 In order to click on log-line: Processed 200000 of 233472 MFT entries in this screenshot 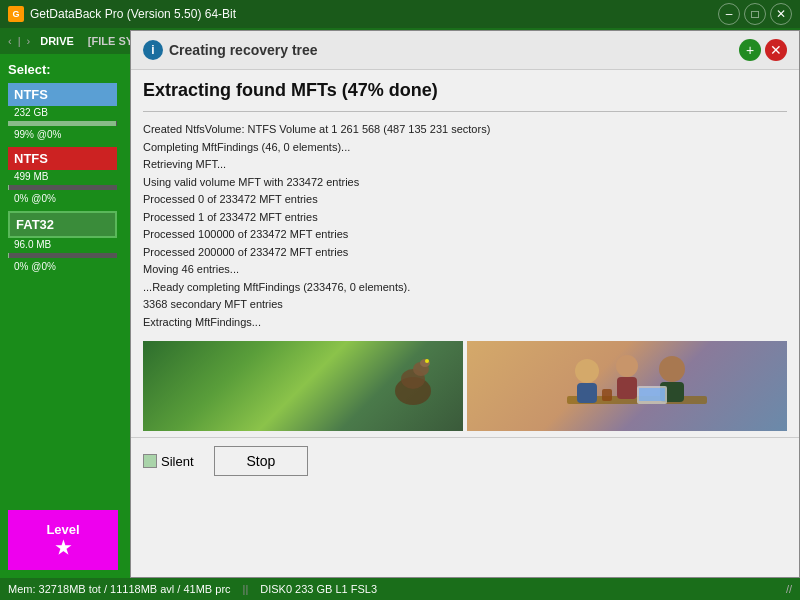, I will do `click(465, 252)`.